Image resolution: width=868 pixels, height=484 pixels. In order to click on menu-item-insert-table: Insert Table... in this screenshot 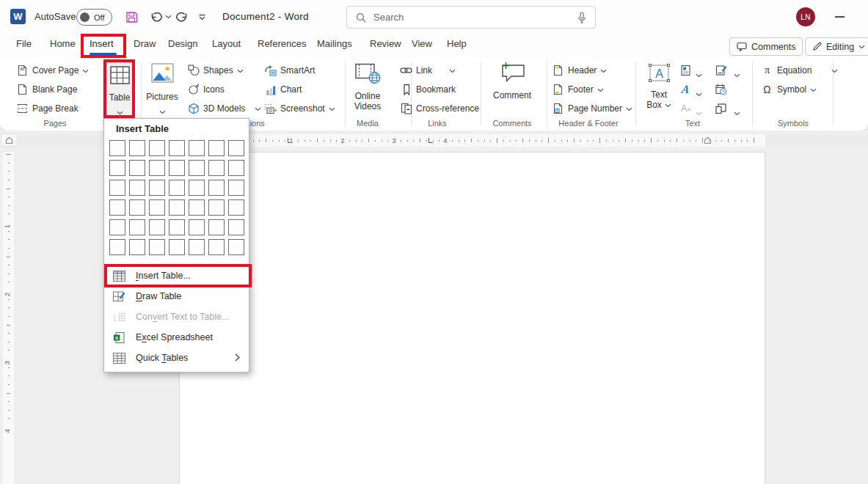, I will do `click(176, 276)`.